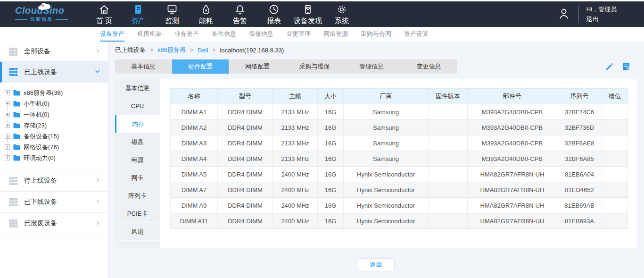  What do you see at coordinates (257, 67) in the screenshot?
I see `tab-network-config: 网络配置` at bounding box center [257, 67].